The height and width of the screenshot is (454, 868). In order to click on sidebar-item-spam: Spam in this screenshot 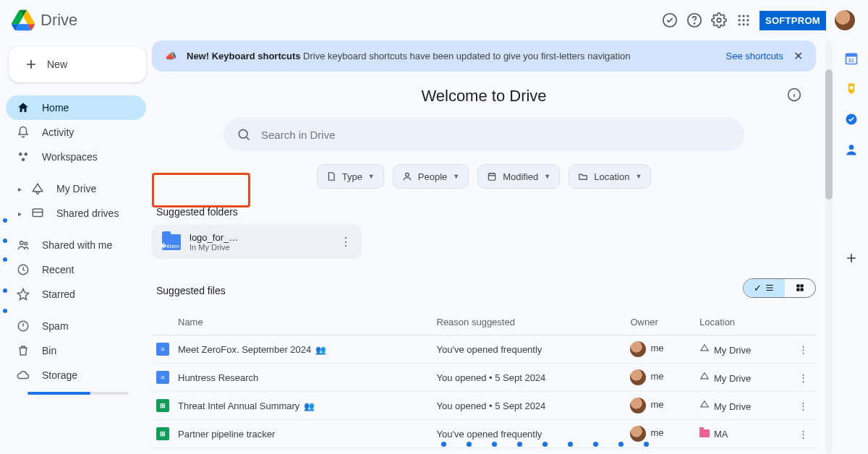, I will do `click(76, 326)`.